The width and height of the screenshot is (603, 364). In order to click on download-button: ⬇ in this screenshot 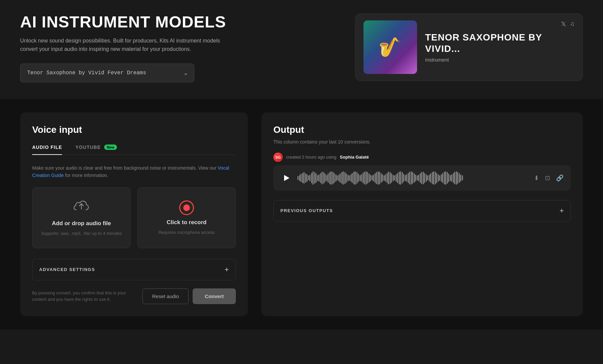, I will do `click(537, 178)`.